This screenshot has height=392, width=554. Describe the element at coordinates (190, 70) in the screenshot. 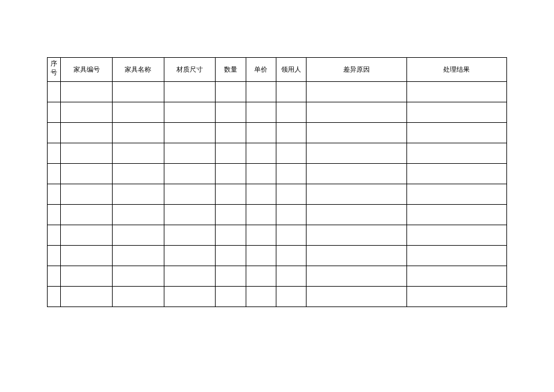

I see `header-spec: 材质尺寸` at that location.